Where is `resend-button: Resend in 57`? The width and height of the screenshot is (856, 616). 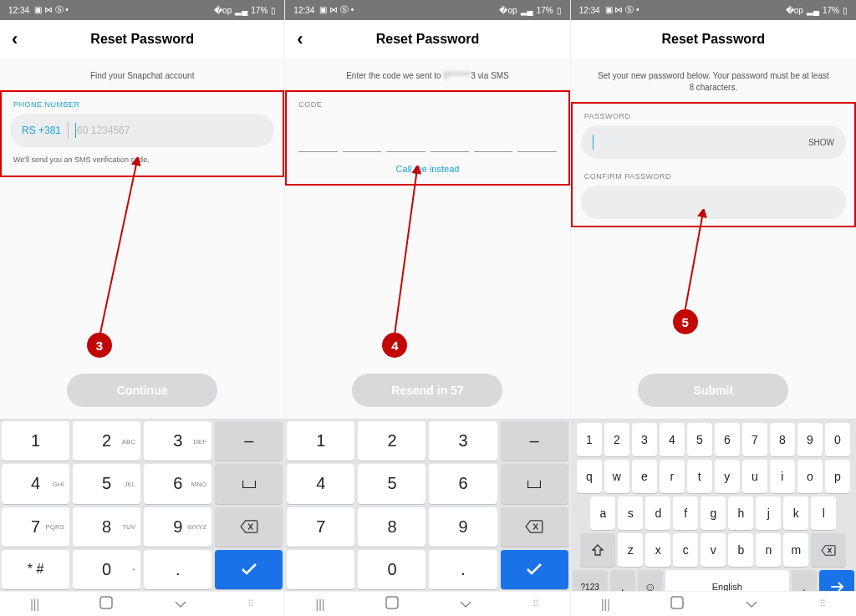
resend-button: Resend in 57 is located at coordinates (427, 390).